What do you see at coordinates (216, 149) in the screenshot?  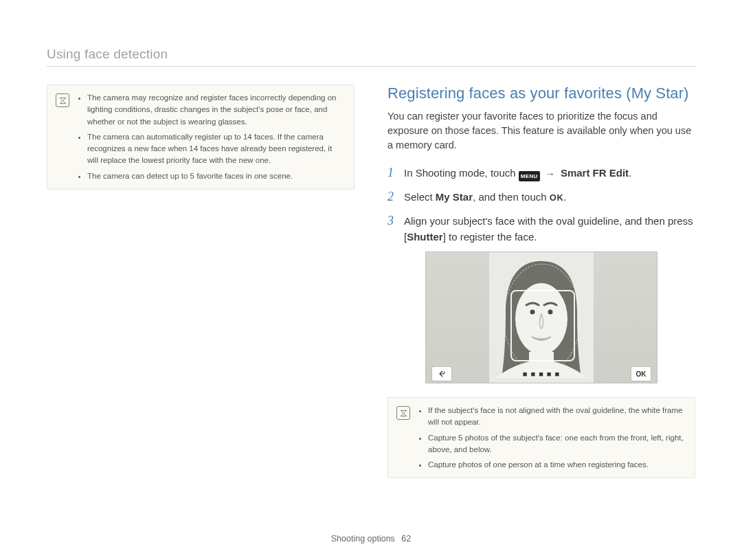 I see `note-item: The camera can automatically register up…` at bounding box center [216, 149].